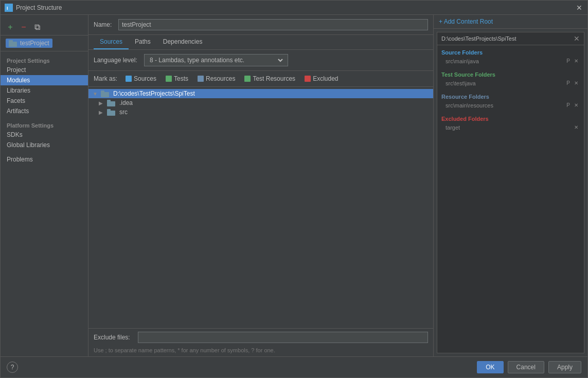 This screenshot has height=378, width=588. I want to click on resource-folder-p-button-0: P, so click(568, 105).